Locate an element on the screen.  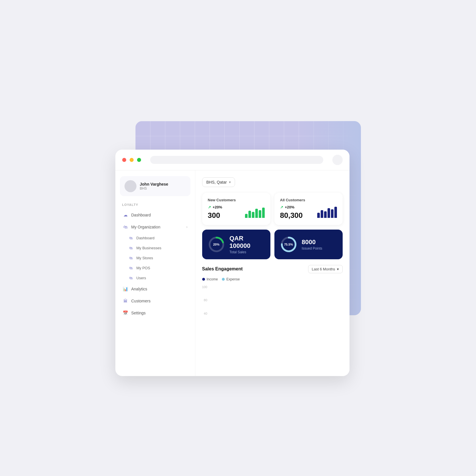
donut-label-issued-points: 75.5% is located at coordinates (288, 244).